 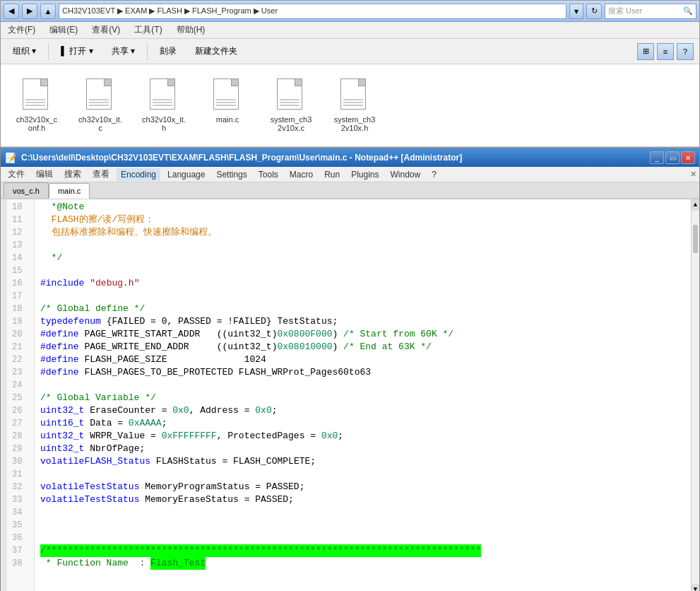 What do you see at coordinates (363, 334) in the screenshot?
I see `code-line: #define PAGE_WRITE_START_ADDR ((uint32_t…` at bounding box center [363, 334].